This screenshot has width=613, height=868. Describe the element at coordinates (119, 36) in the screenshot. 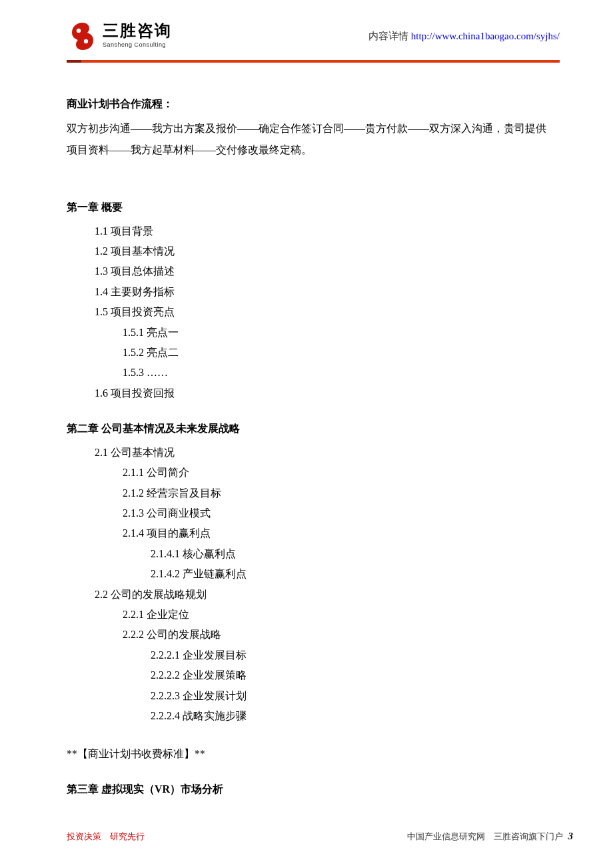

I see `logo: 三胜咨询 Sansheng Consulting` at that location.